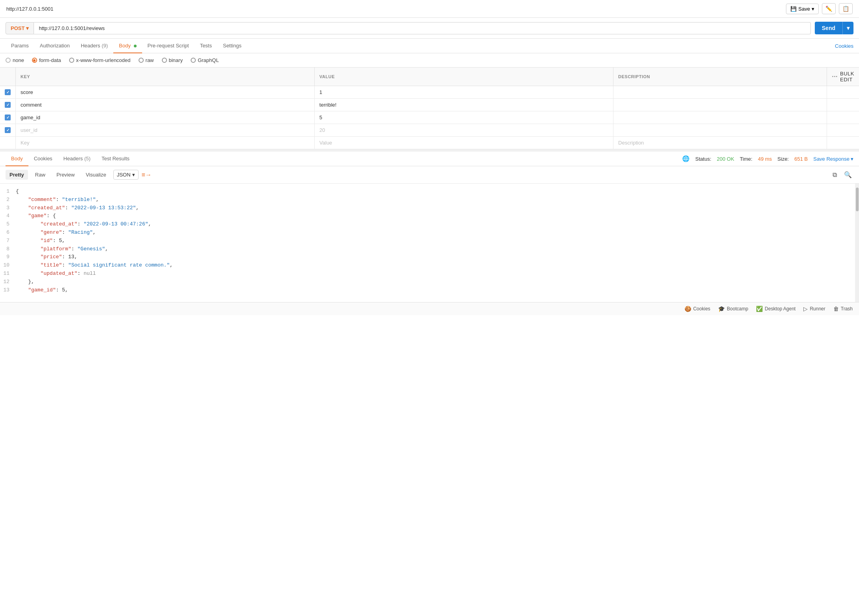  What do you see at coordinates (464, 130) in the screenshot?
I see `row-value-3: 20` at bounding box center [464, 130].